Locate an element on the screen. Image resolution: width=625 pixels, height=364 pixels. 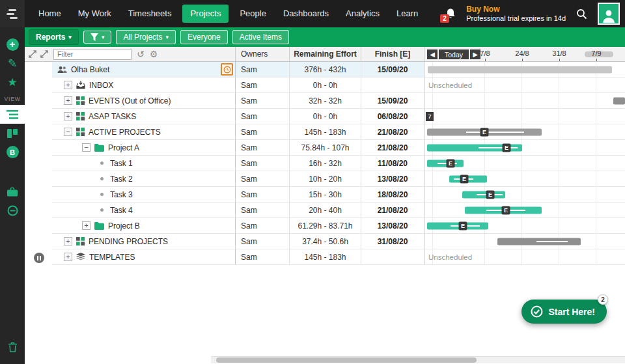
add-button: + is located at coordinates (12, 44).